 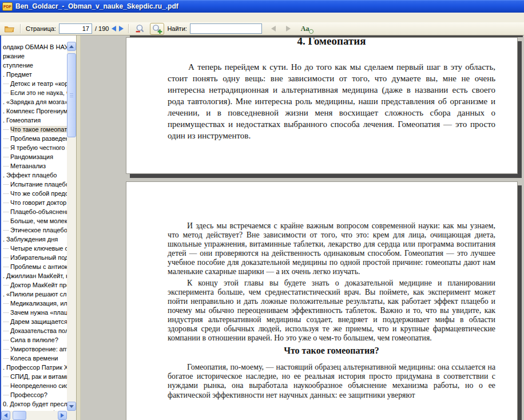 I want to click on toc-item: Что же собой предст, so click(x=35, y=193).